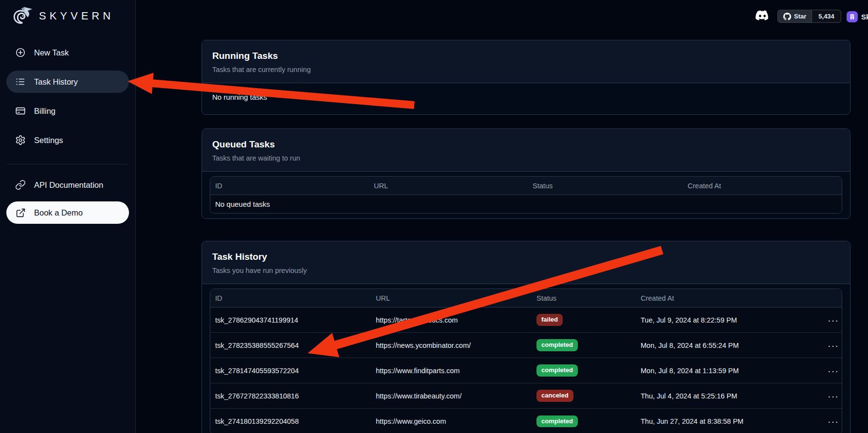  I want to click on github-icon, so click(787, 17).